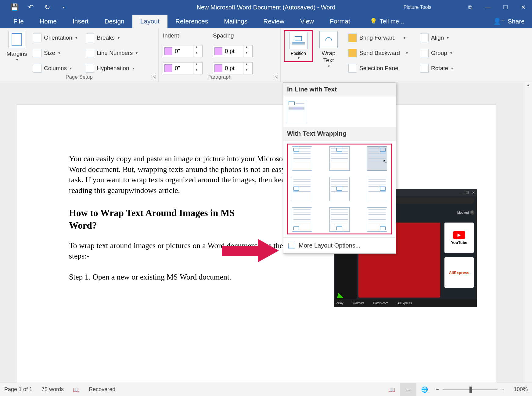 This screenshot has height=396, width=532. I want to click on web-layout-icon: 🌐, so click(425, 390).